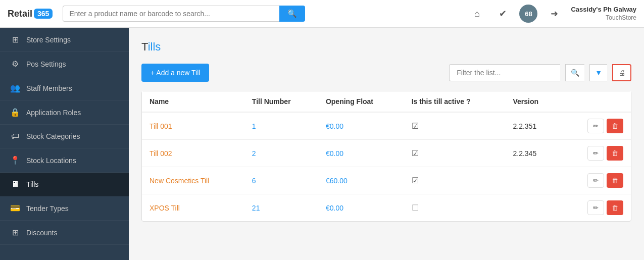  I want to click on sidebar-label-stock-locations: Stock Locations, so click(52, 161).